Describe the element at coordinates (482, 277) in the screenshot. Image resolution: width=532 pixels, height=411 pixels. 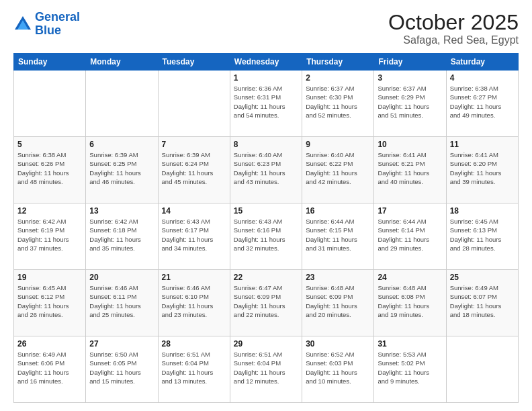
I see `day-number: 25` at that location.